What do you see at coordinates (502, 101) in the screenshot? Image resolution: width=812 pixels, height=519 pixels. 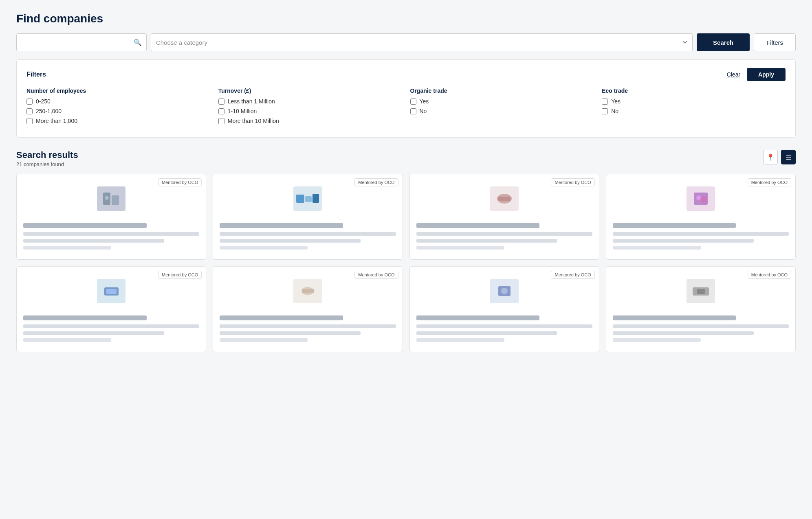 I see `filter-option-organic-yes: Yes` at bounding box center [502, 101].